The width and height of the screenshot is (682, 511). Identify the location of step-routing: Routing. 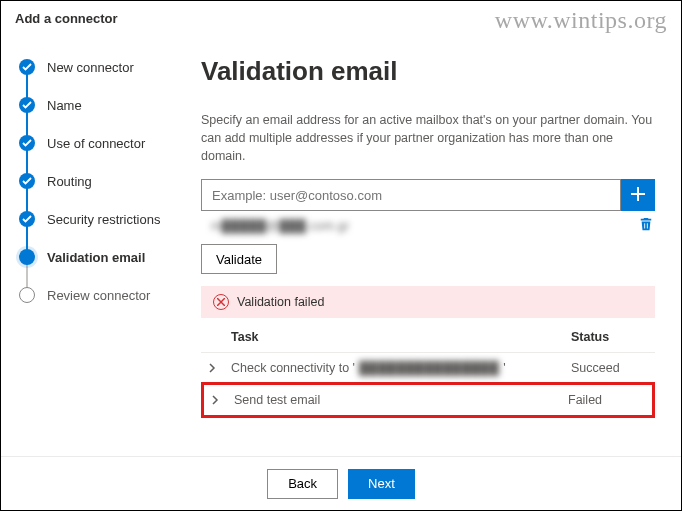
(100, 181).